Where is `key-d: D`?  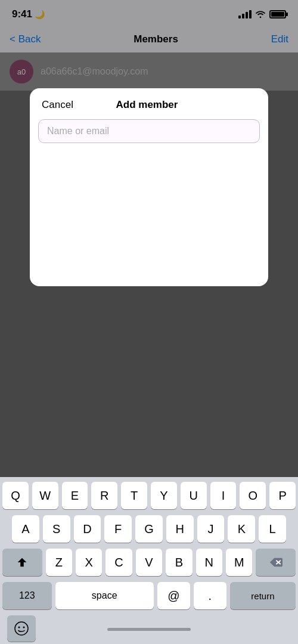 key-d: D is located at coordinates (88, 529).